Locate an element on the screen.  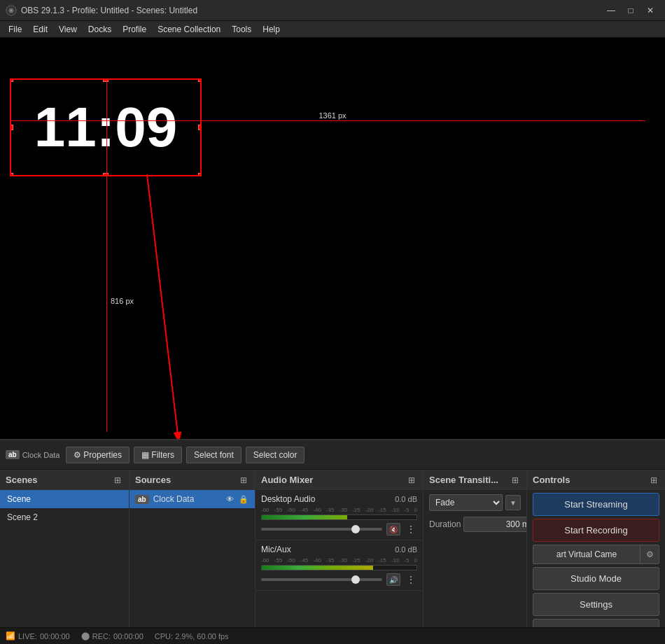
studio-mode-button: Studio Mode is located at coordinates (596, 578).